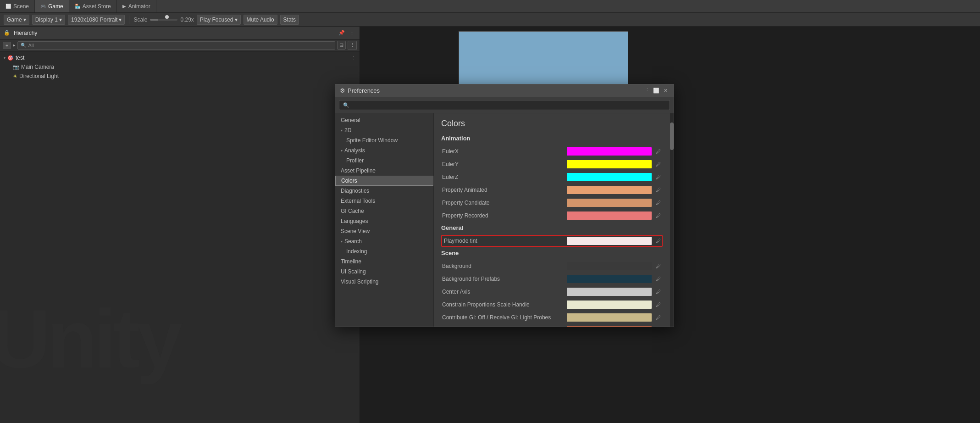 The height and width of the screenshot is (423, 980). Describe the element at coordinates (260, 20) in the screenshot. I see `mute-audio-button: Mute Audio` at that location.